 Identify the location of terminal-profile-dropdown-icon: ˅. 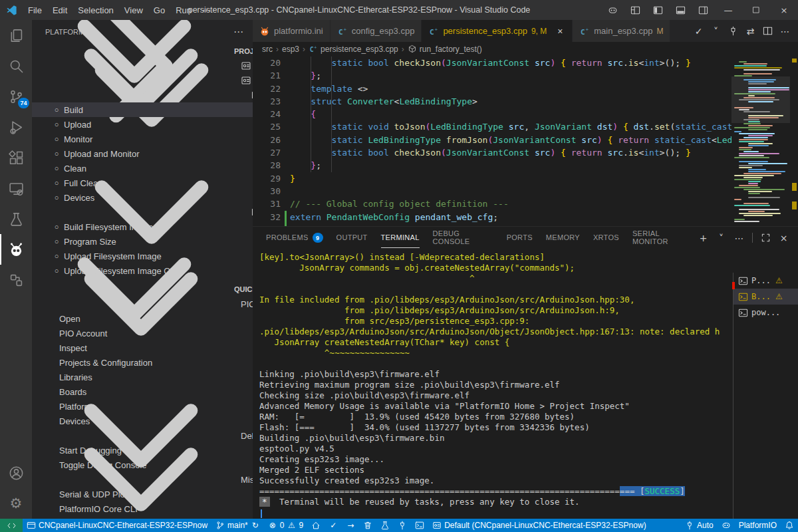
(721, 238).